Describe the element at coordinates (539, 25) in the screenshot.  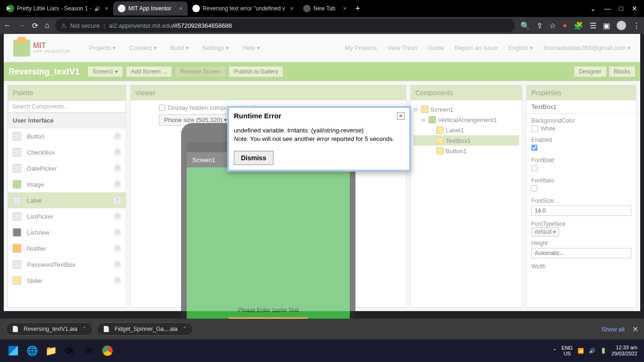
I see `share-icon: ⇪` at that location.